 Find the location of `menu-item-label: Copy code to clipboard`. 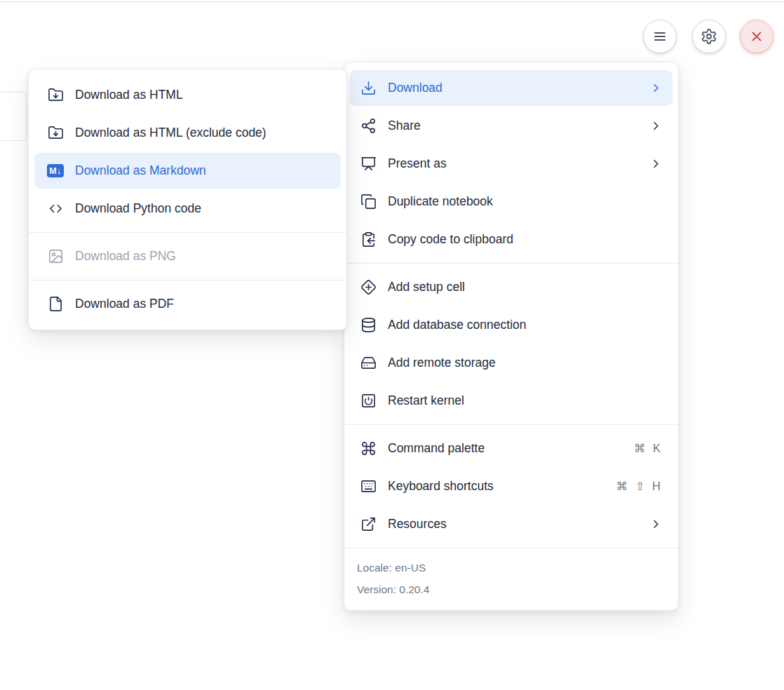

menu-item-label: Copy code to clipboard is located at coordinates (525, 240).